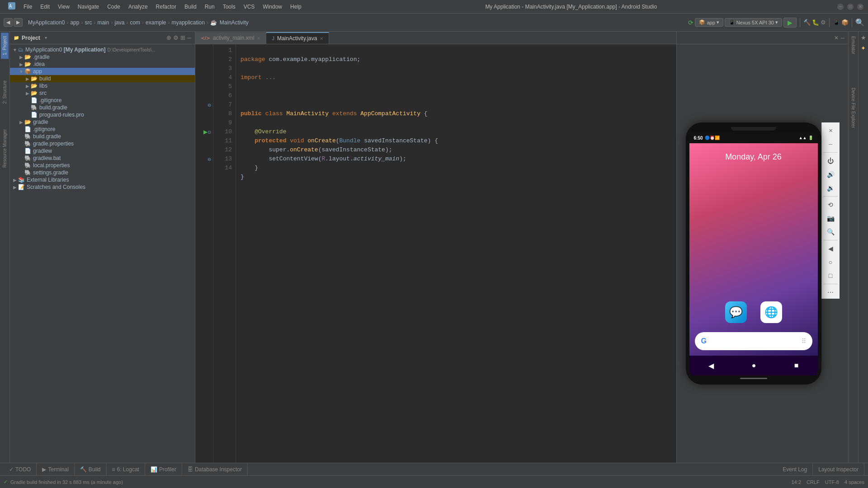 The height and width of the screenshot is (488, 868). What do you see at coordinates (102, 64) in the screenshot?
I see `tree-idea-folder: ▶ 📂 .idea` at bounding box center [102, 64].